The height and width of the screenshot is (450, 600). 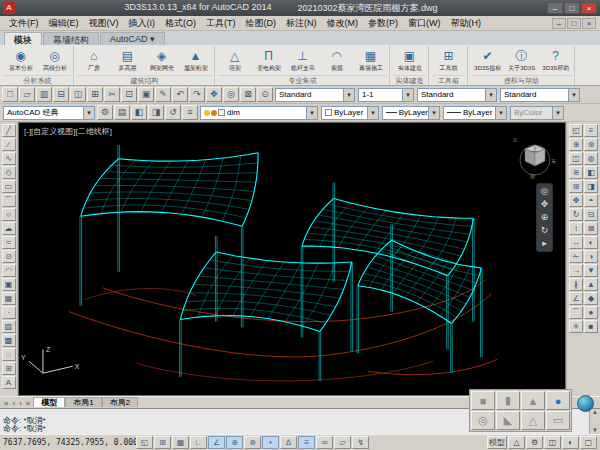 I want to click on transparency-toggle: ▱, so click(x=342, y=442).